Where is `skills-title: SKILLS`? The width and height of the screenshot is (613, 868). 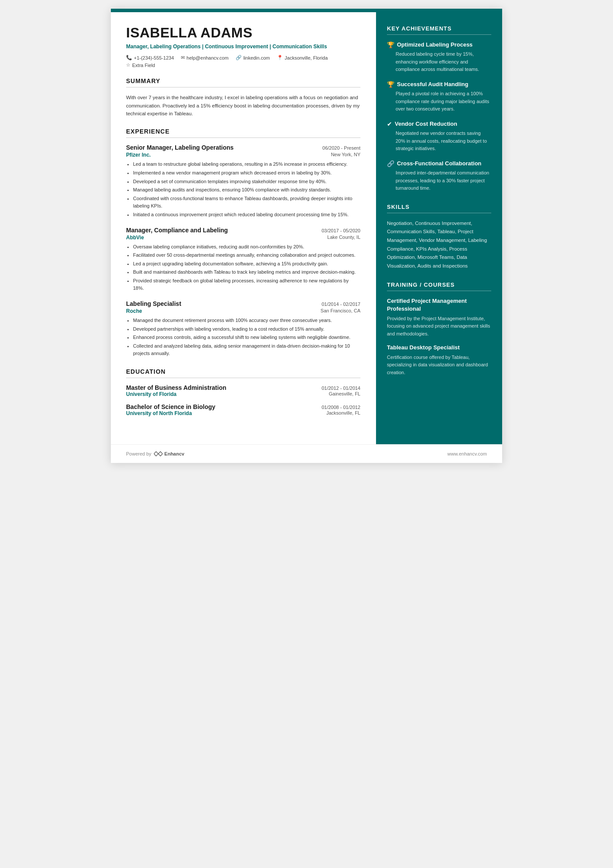 skills-title: SKILLS is located at coordinates (439, 208).